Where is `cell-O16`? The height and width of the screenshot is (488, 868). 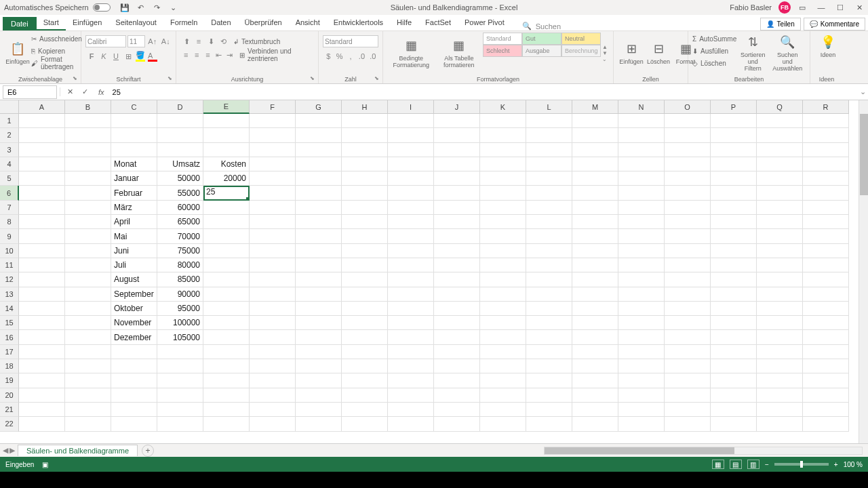
cell-O16 is located at coordinates (688, 338).